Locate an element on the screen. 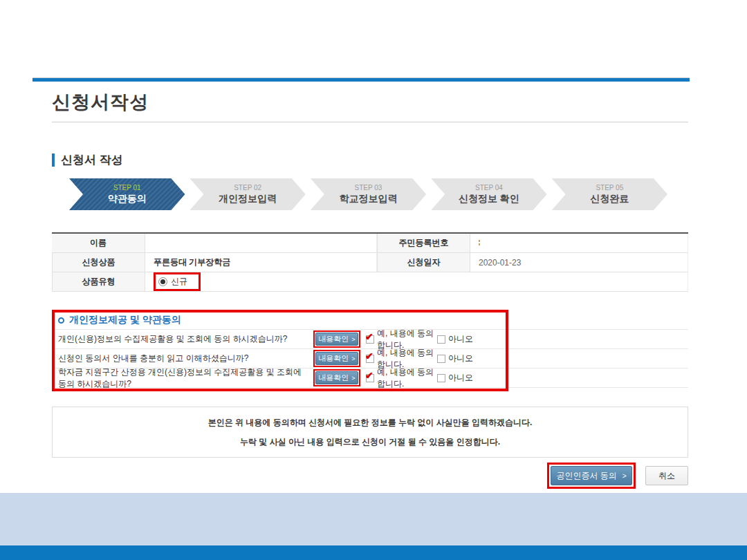 The width and height of the screenshot is (747, 560). agreement-question: 학자금 지원구간 산정용 개인(신용)정보의 수집제공활용 및 조회에 동의 하… is located at coordinates (184, 378).